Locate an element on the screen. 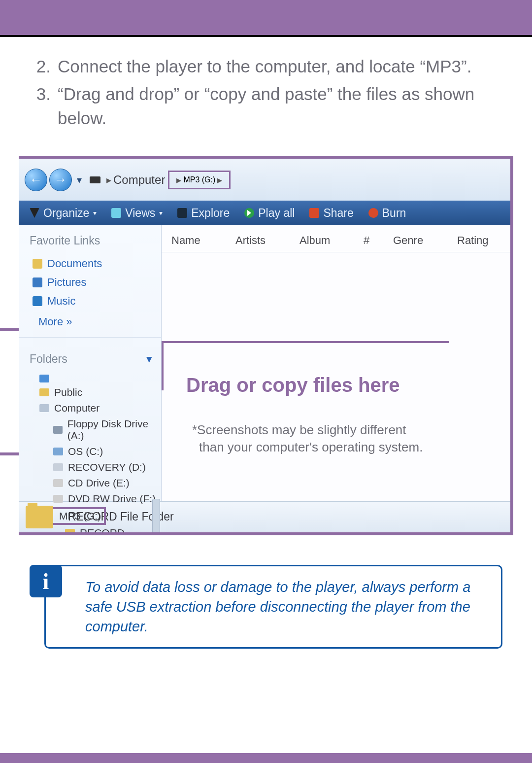 The width and height of the screenshot is (532, 763). favorite-documents: Documents is located at coordinates (90, 264).